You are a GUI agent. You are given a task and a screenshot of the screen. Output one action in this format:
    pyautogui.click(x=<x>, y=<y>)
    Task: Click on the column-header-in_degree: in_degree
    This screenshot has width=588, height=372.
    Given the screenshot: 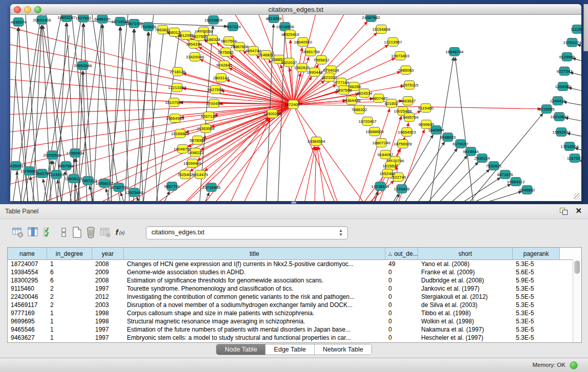 What is the action you would take?
    pyautogui.click(x=70, y=254)
    